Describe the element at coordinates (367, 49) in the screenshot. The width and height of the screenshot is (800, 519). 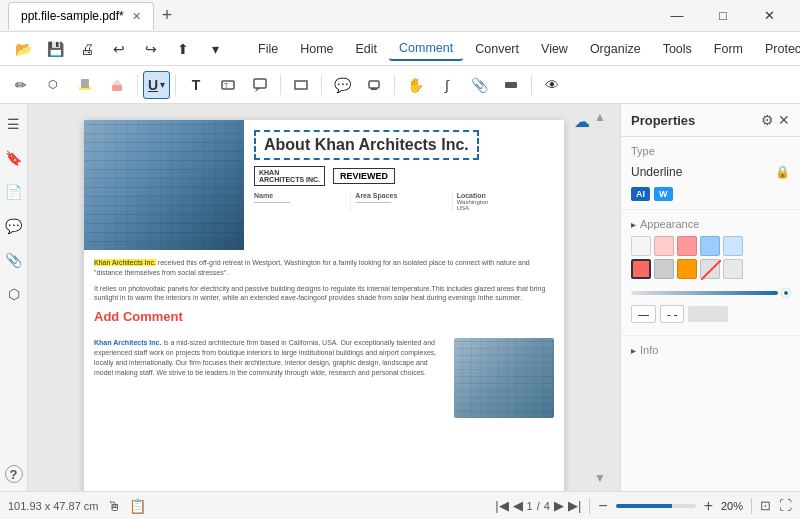
I see `menu-edit: Edit` at that location.